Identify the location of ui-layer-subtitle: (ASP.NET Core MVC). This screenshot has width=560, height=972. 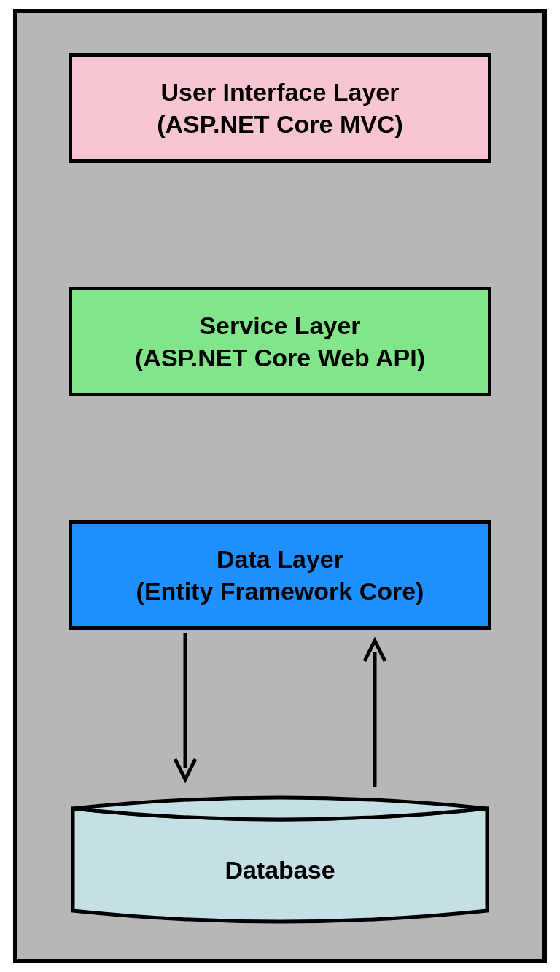
(280, 124).